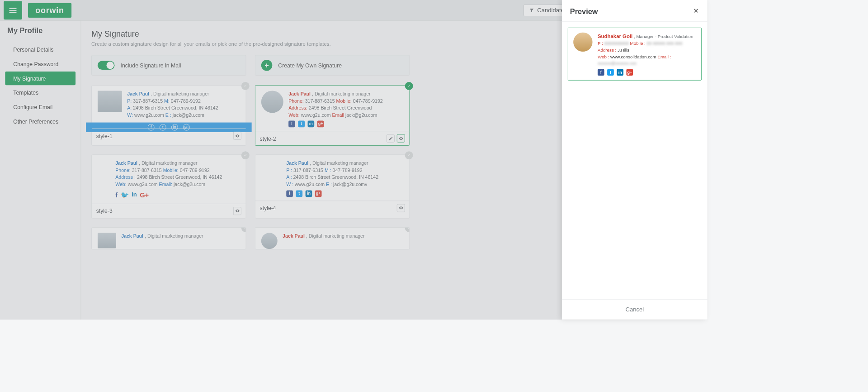  I want to click on signature-content: Jack Paul , Digital marketing manager P:…, so click(173, 105).